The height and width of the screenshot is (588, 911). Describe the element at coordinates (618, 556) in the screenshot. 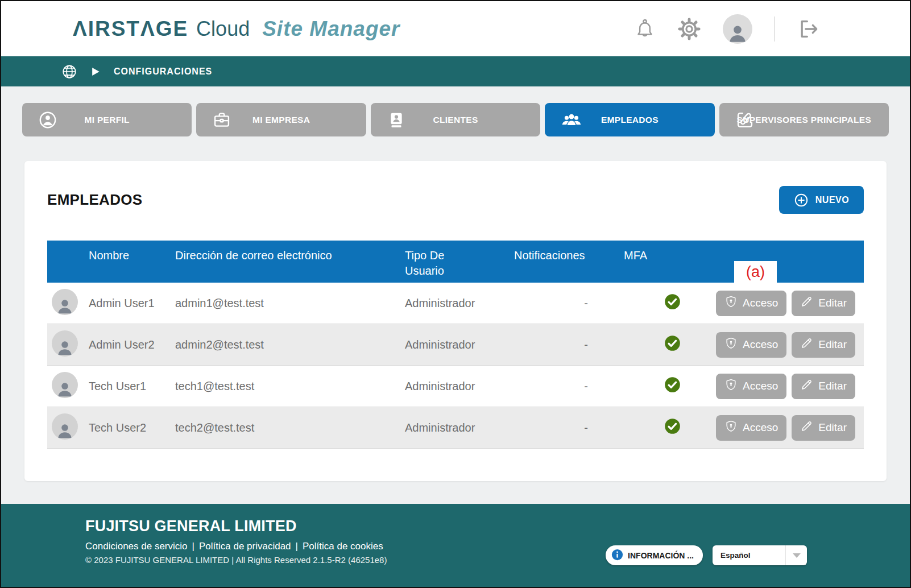

I see `info-circle-icon` at that location.